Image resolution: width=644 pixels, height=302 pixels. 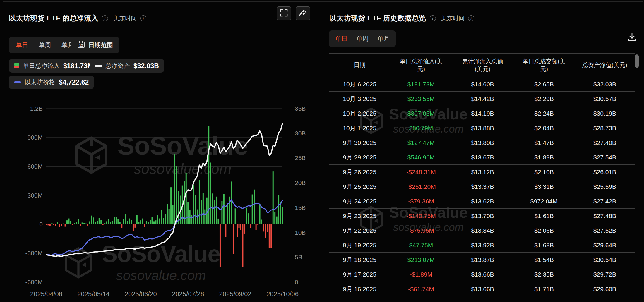 What do you see at coordinates (360, 157) in the screenshot?
I see `cell-date: 9月 29,2025` at bounding box center [360, 157].